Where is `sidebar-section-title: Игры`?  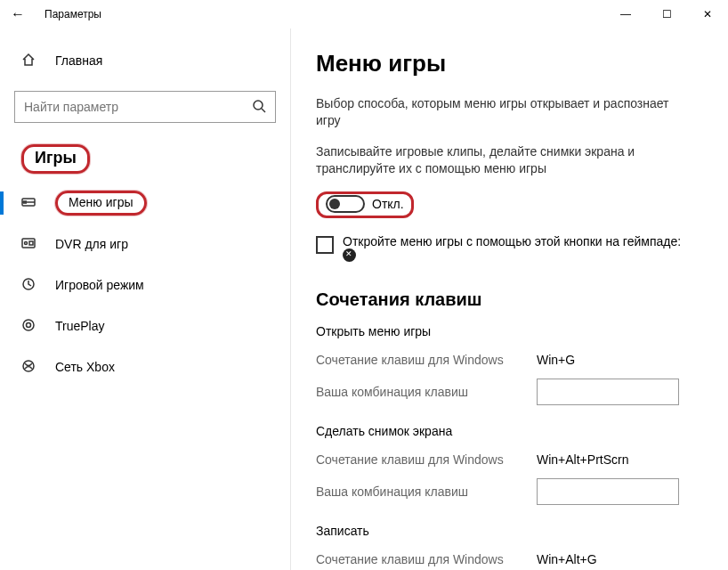
sidebar-section-title: Игры is located at coordinates (145, 160).